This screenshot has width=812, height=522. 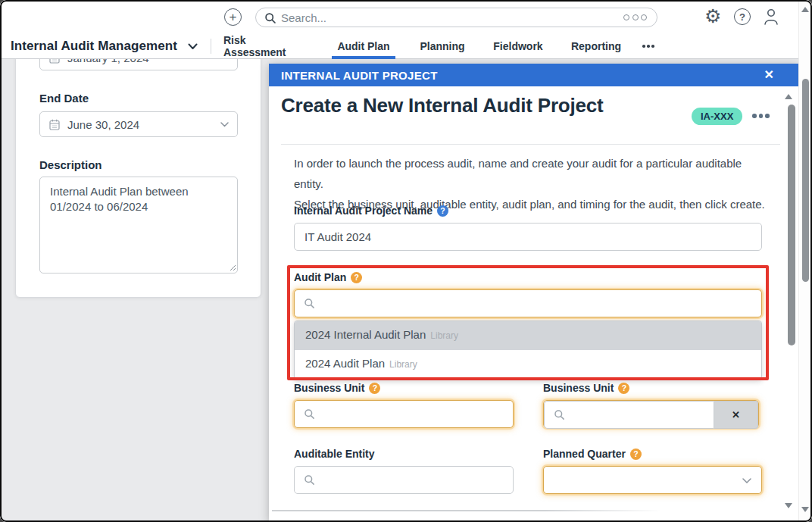 I want to click on description-textarea: Internal Audit Plan between 01/2024 to 0…, so click(x=139, y=225).